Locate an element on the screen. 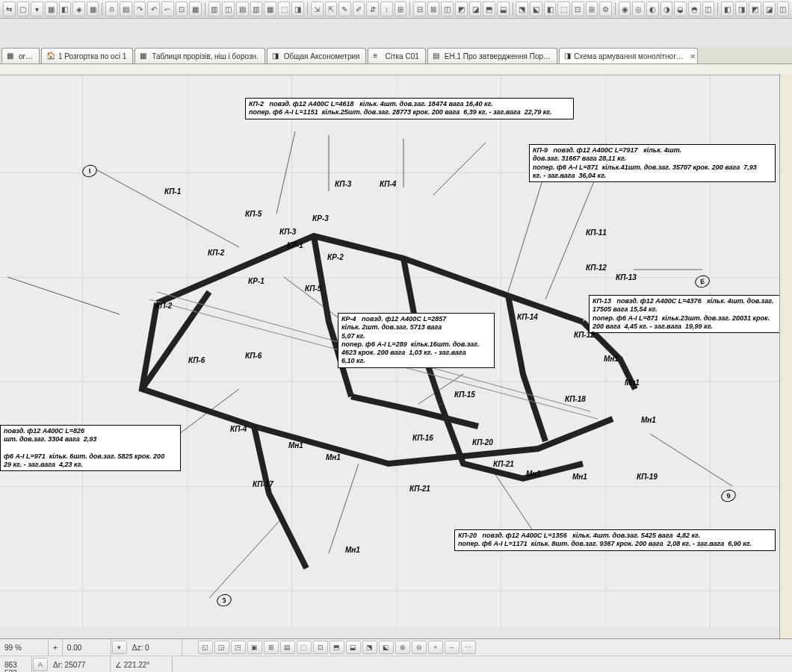  toolbar-button: ⊟ is located at coordinates (420, 9).